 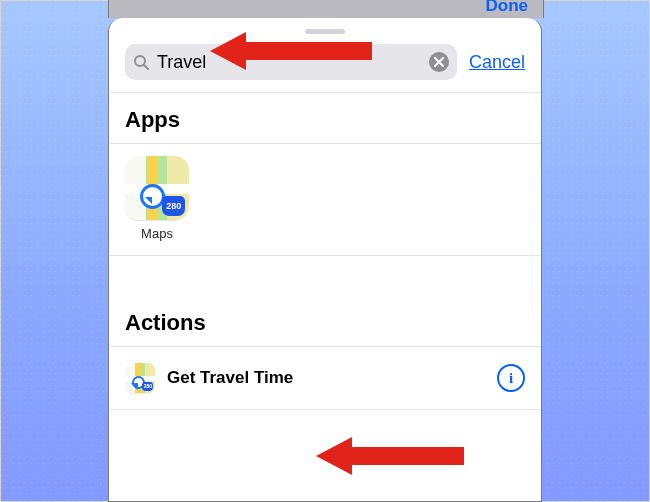 I want to click on action-label: Get Travel Time, so click(x=332, y=378).